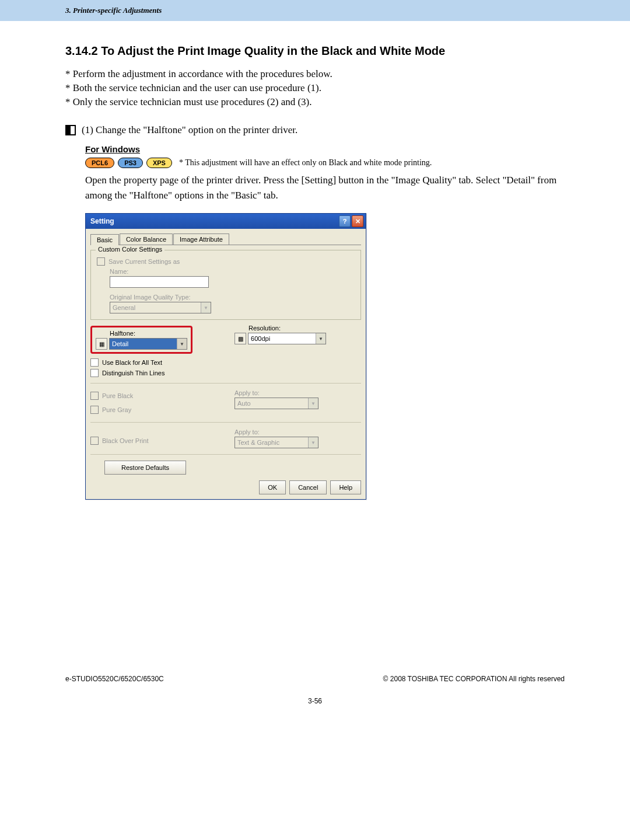 The height and width of the screenshot is (840, 630). What do you see at coordinates (276, 442) in the screenshot?
I see `apply-to-select-2: Text & Graphic ▼` at bounding box center [276, 442].